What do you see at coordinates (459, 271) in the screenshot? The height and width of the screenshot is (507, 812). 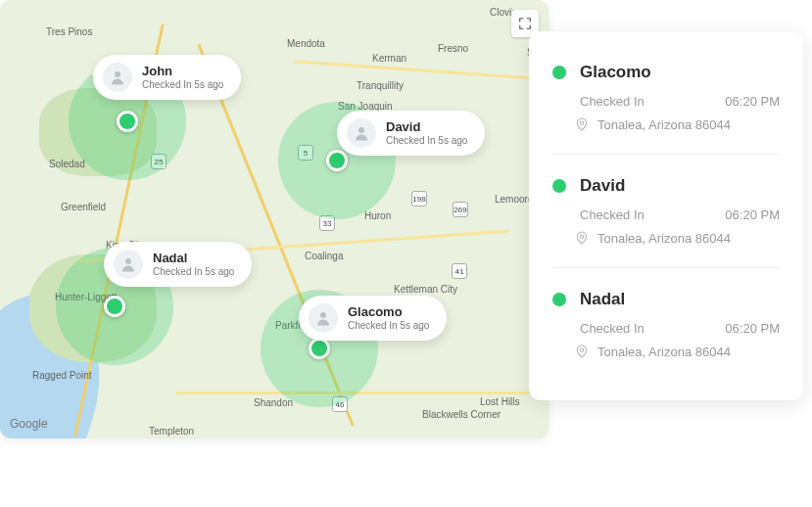 I see `route-shield: 41` at bounding box center [459, 271].